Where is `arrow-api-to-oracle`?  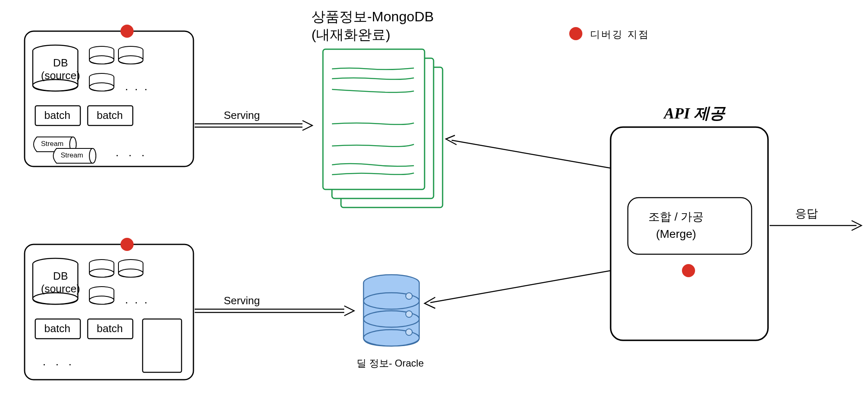 arrow-api-to-oracle is located at coordinates (518, 289).